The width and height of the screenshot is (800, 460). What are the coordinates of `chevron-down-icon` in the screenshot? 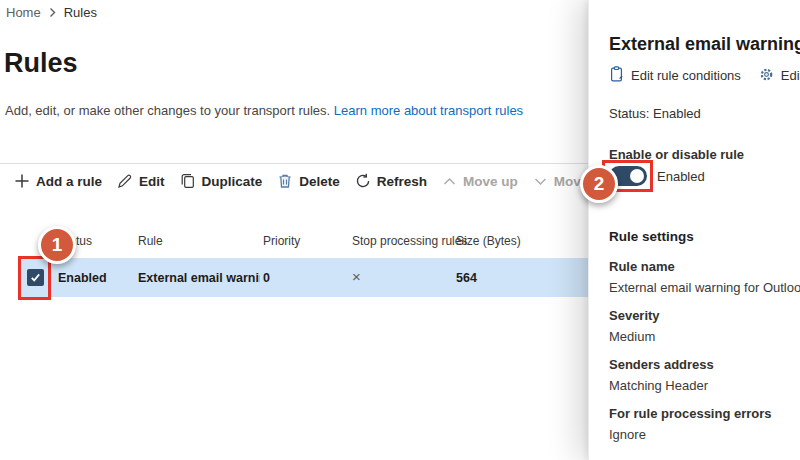 It's located at (540, 182).